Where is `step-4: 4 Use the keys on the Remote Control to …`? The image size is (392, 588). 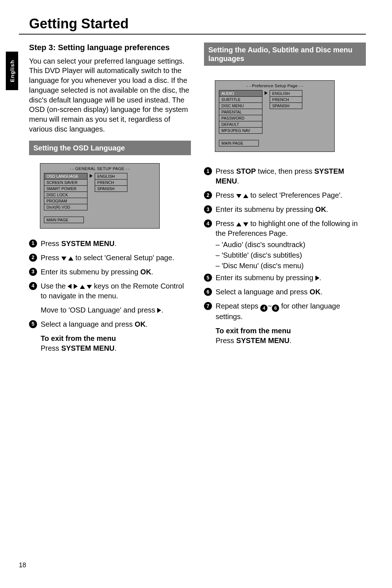
step-4: 4 Use the keys on the Remote Control to … is located at coordinates (110, 291).